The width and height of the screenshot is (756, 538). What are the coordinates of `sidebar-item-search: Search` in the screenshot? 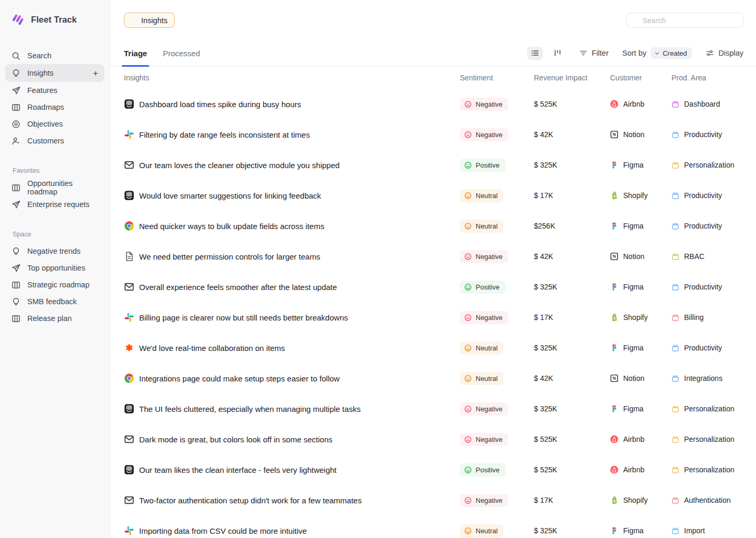 It's located at (55, 56).